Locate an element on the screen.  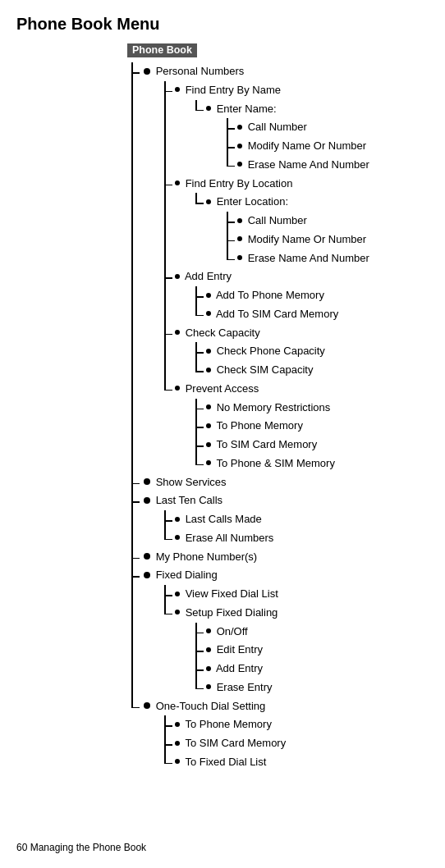
item-label: Fixed Dialing is located at coordinates (187, 574).